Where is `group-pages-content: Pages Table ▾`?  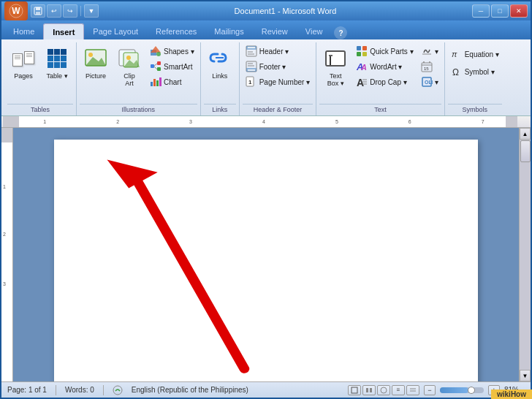 group-pages-content: Pages Table ▾ is located at coordinates (40, 73).